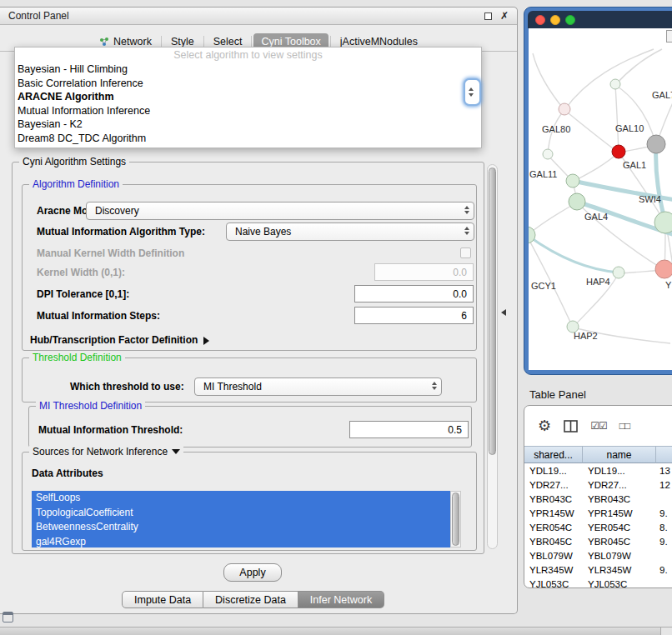 The height and width of the screenshot is (635, 672). What do you see at coordinates (492, 357) in the screenshot?
I see `settings-scrollbar` at bounding box center [492, 357].